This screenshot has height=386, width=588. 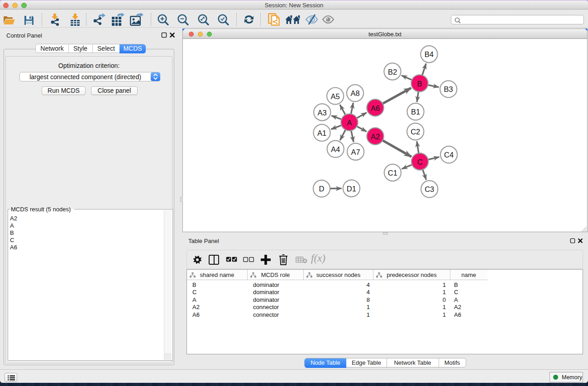 I want to click on svg-text: A6, so click(x=375, y=108).